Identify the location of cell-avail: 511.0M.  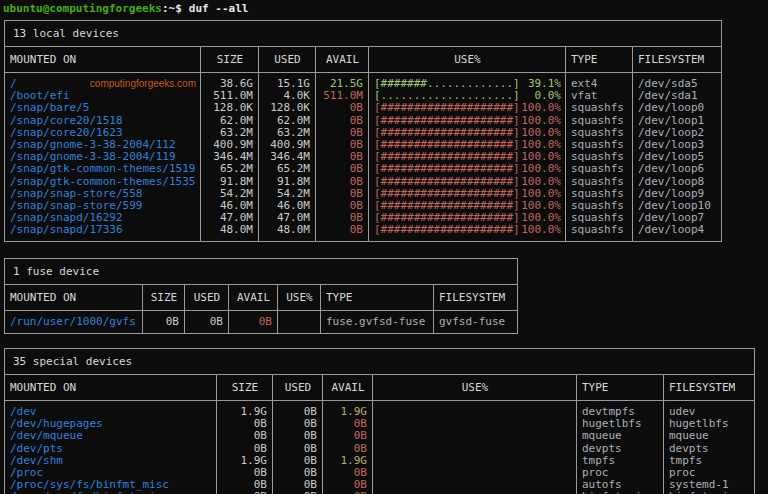
(342, 96).